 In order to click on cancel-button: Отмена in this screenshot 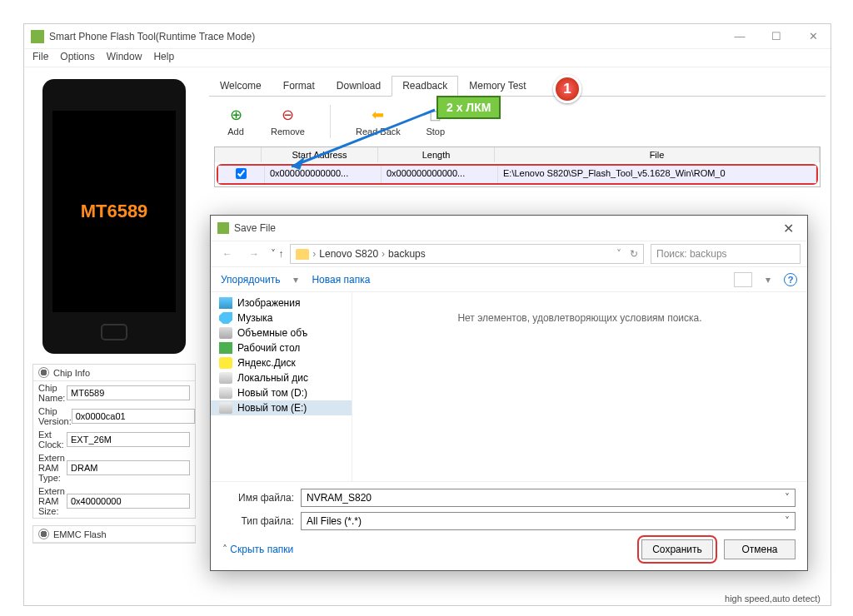, I will do `click(760, 549)`.